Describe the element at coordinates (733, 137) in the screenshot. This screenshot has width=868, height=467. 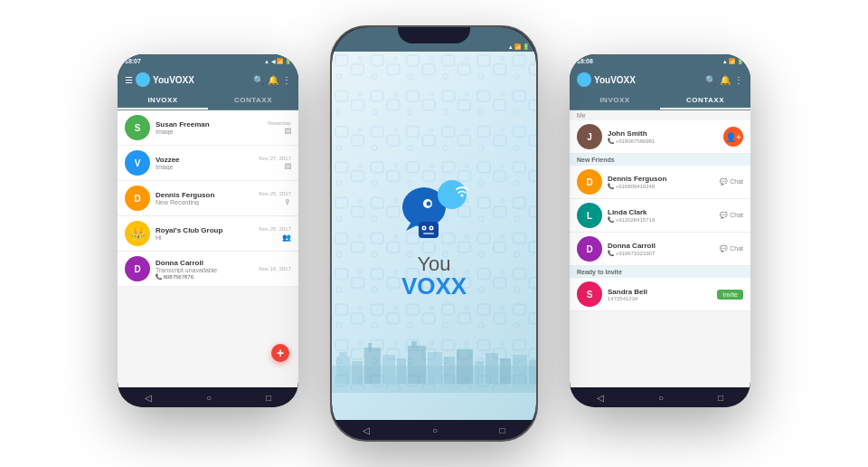
I see `add-contact-button: 👤+` at that location.